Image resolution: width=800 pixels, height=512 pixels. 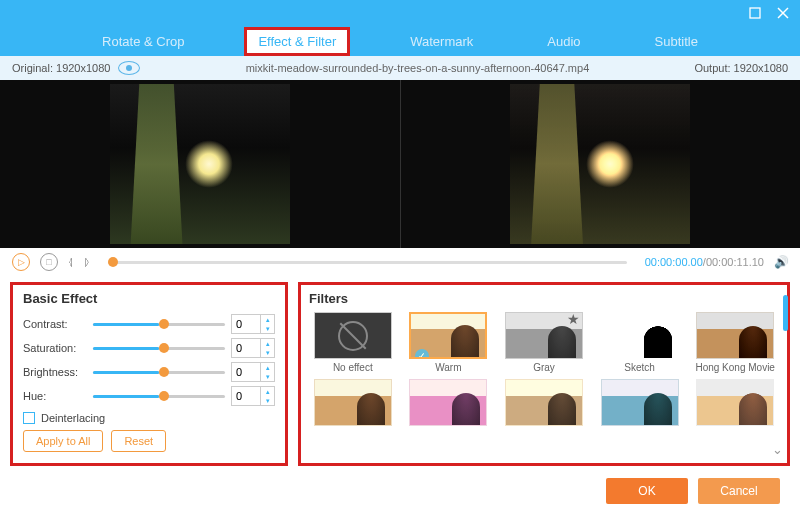 What do you see at coordinates (564, 42) in the screenshot?
I see `tab-audio: Audio` at bounding box center [564, 42].